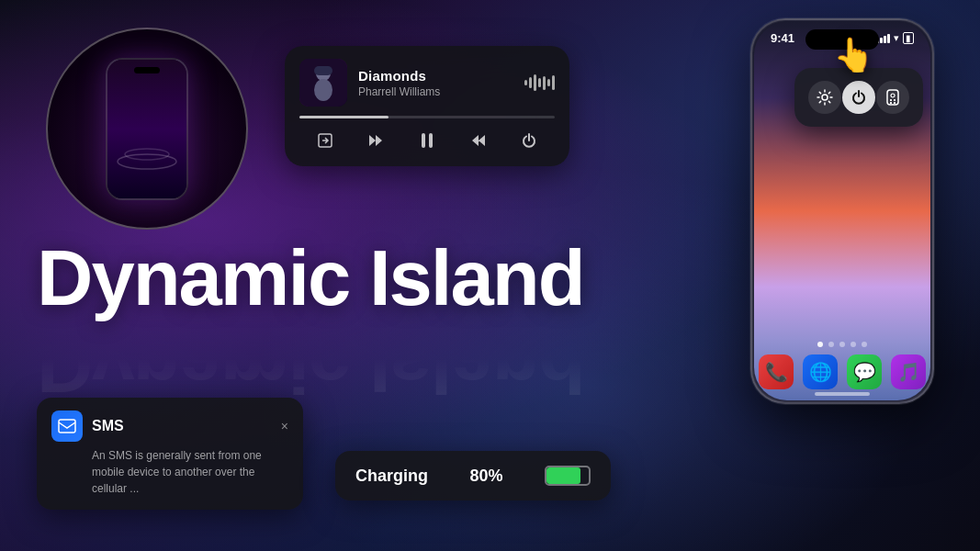  What do you see at coordinates (310, 365) in the screenshot?
I see `main-title-reflection: Dynamic Island` at bounding box center [310, 365].